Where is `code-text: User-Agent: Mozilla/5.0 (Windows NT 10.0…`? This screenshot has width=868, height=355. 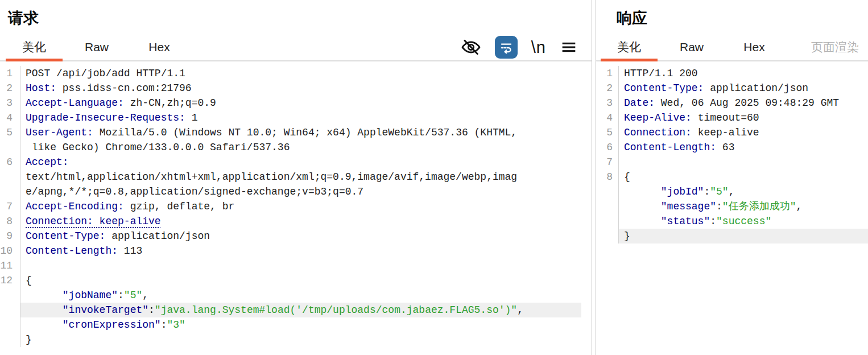 code-text: User-Agent: Mozilla/5.0 (Windows NT 10.0… is located at coordinates (301, 133).